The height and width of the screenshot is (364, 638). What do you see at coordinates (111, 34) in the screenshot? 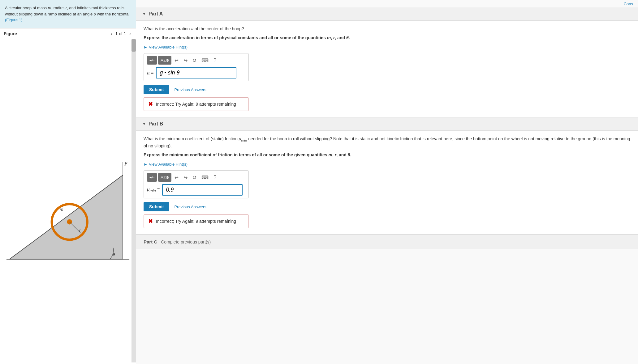
I see `figure-prev-button: ‹` at bounding box center [111, 34].